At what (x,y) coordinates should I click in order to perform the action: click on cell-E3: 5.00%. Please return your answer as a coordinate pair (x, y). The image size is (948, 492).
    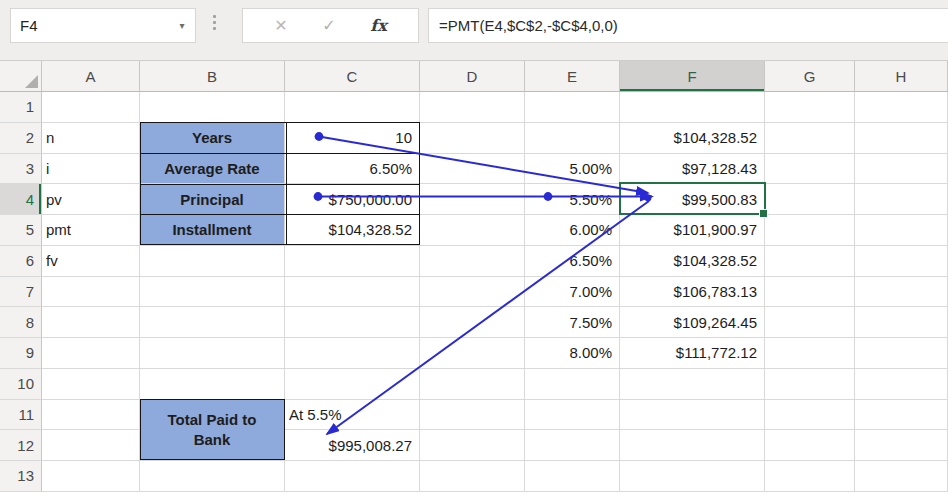
    Looking at the image, I should click on (572, 170).